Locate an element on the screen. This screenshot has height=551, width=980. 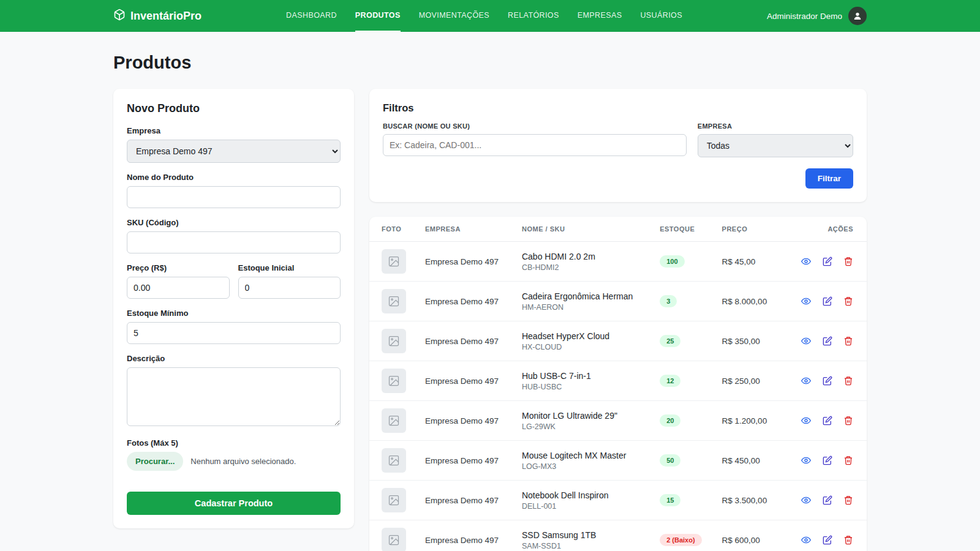
file-status-text: Nenhum arquivo selecionado. is located at coordinates (243, 462).